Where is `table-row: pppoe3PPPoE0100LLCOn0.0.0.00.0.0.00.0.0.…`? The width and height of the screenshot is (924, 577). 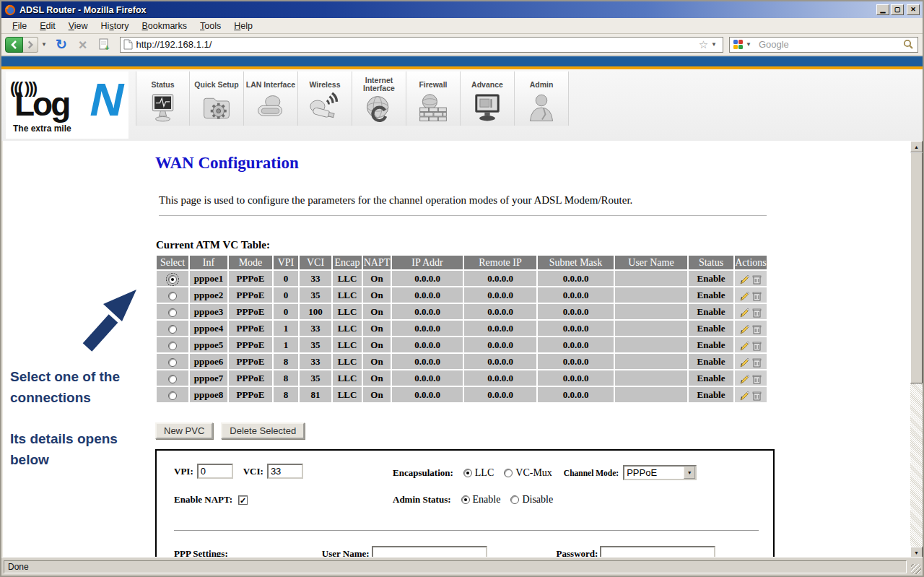 table-row: pppoe3PPPoE0100LLCOn0.0.0.00.0.0.00.0.0.… is located at coordinates (462, 312).